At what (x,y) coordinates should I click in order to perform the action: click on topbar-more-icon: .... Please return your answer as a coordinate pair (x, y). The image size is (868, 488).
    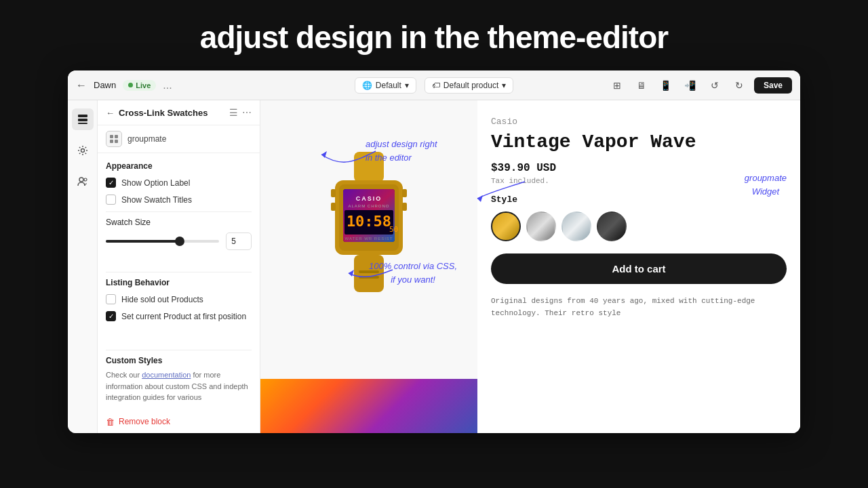
    Looking at the image, I should click on (167, 85).